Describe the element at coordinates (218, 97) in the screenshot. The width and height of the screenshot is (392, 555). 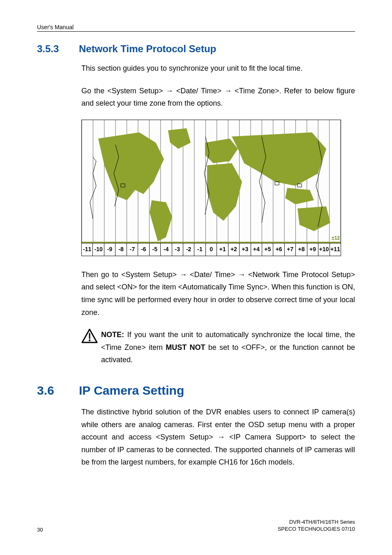
I see `paragraph: Go the <System Setup> → <Date/ Time> → <…` at that location.